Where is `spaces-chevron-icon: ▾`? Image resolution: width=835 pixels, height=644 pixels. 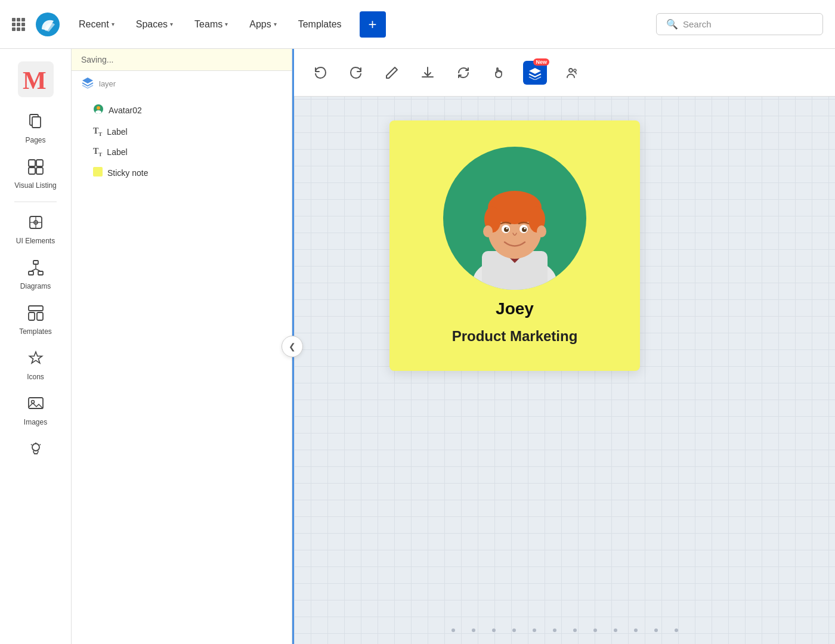 spaces-chevron-icon: ▾ is located at coordinates (172, 24).